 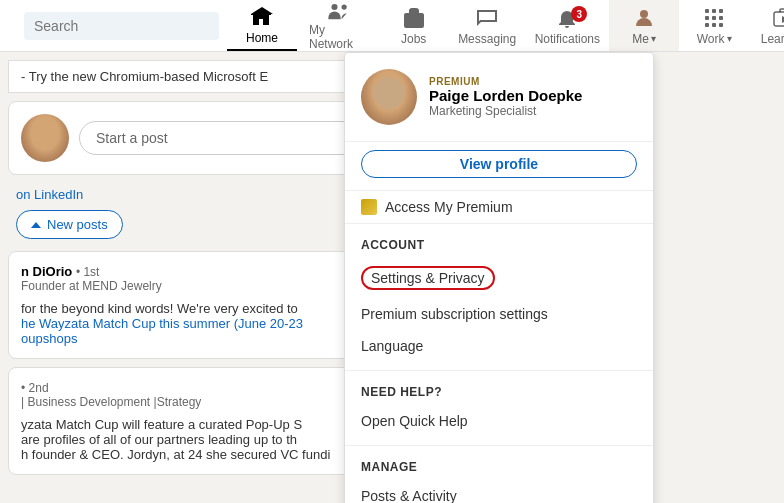 I want to click on work-grid-icon, so click(x=714, y=18).